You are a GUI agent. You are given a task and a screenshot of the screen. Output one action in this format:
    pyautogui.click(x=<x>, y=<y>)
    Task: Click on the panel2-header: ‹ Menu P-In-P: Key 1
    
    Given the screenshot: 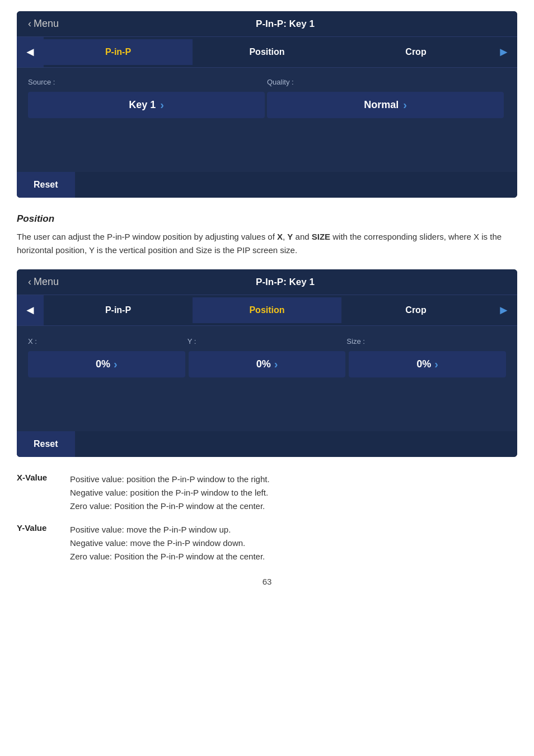 What is the action you would take?
    pyautogui.click(x=267, y=282)
    